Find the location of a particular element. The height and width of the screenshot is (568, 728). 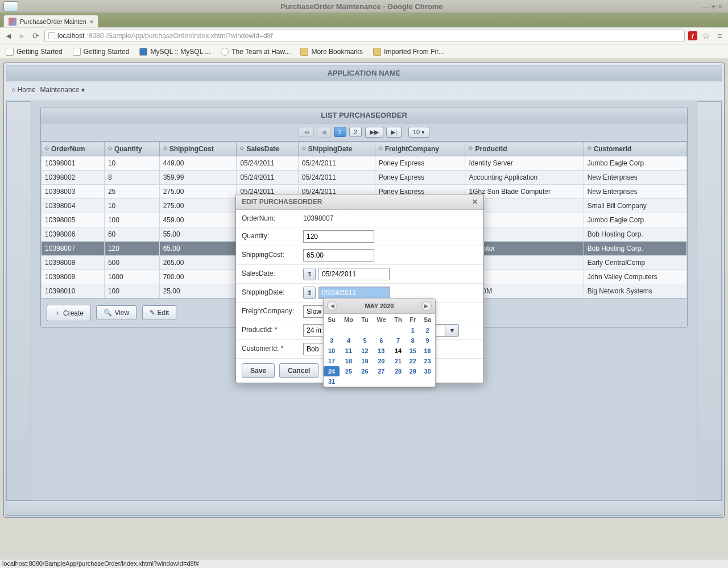

right-panel is located at coordinates (709, 308).